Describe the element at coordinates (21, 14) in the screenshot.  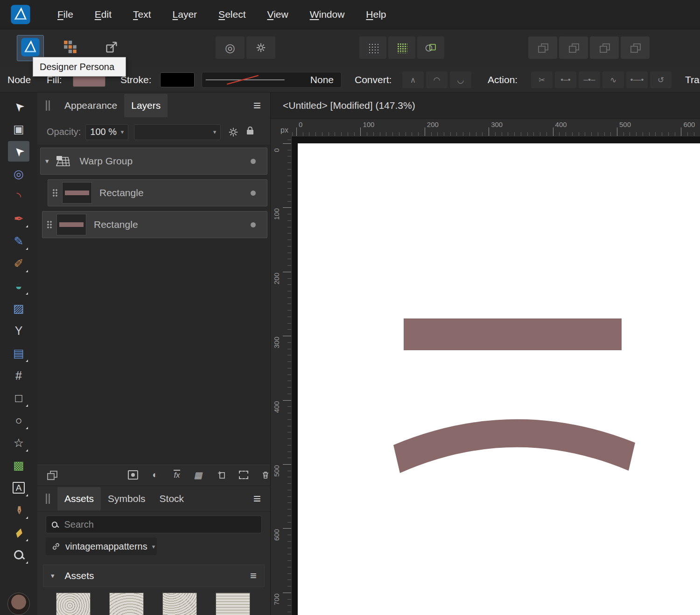
I see `app-logo-icon` at that location.